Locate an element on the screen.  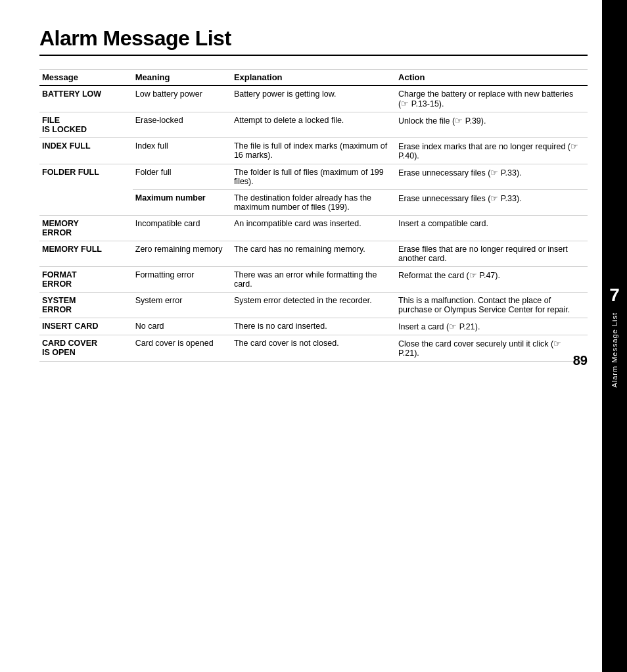
cell-explanation: The folder is full of files (maximum of … is located at coordinates (314, 178).